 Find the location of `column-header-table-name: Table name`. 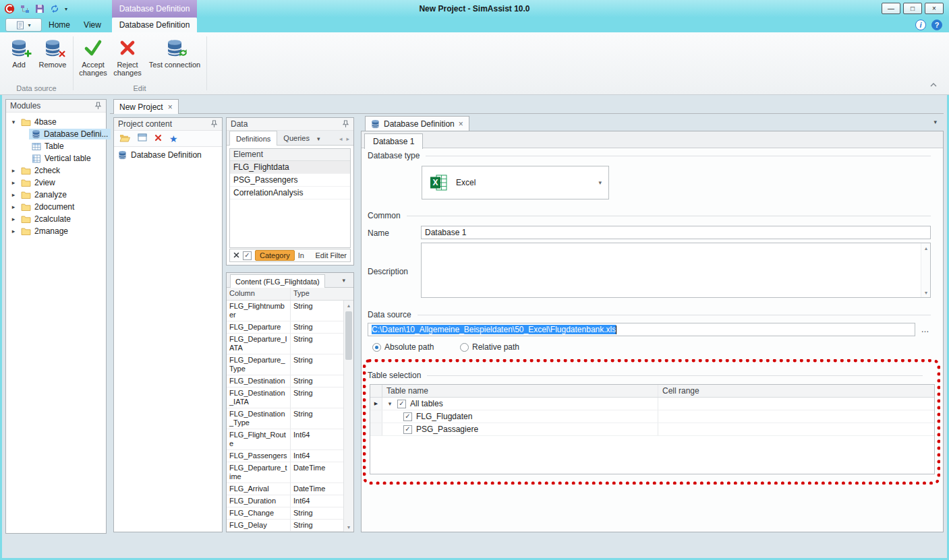

column-header-table-name: Table name is located at coordinates (521, 391).